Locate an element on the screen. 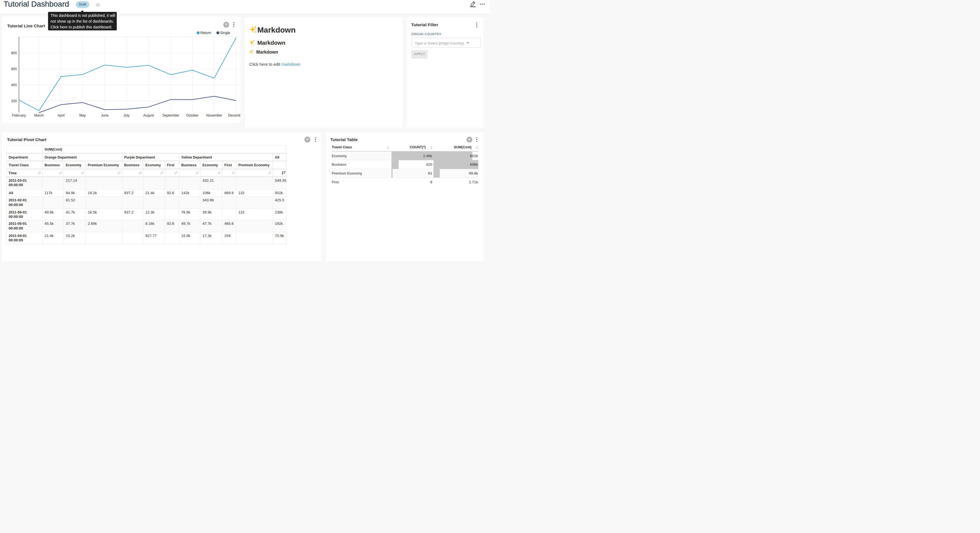 This screenshot has height=533, width=980. svg-text: July is located at coordinates (126, 115).